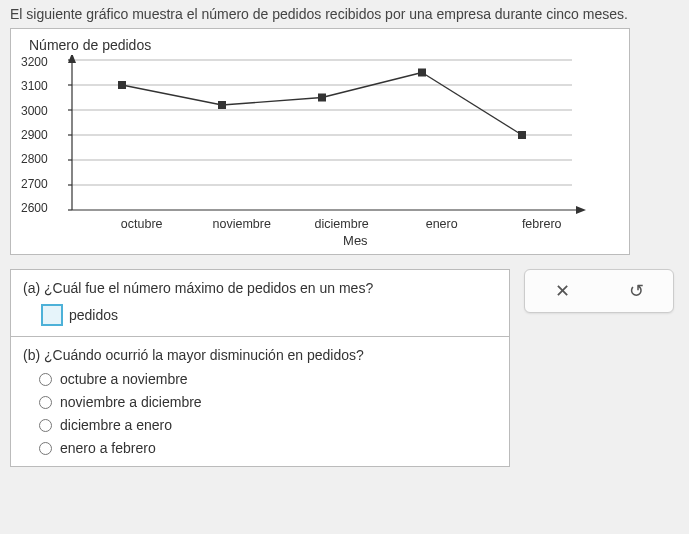 The image size is (689, 534). I want to click on xtick: enero, so click(442, 224).